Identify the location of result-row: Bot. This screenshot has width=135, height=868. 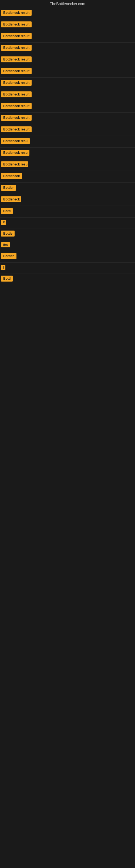
(68, 245).